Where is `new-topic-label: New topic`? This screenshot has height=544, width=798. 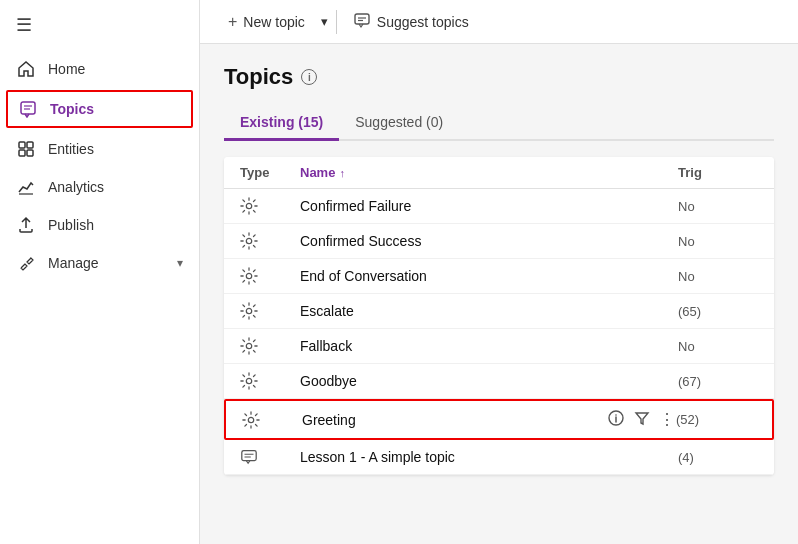 new-topic-label: New topic is located at coordinates (274, 22).